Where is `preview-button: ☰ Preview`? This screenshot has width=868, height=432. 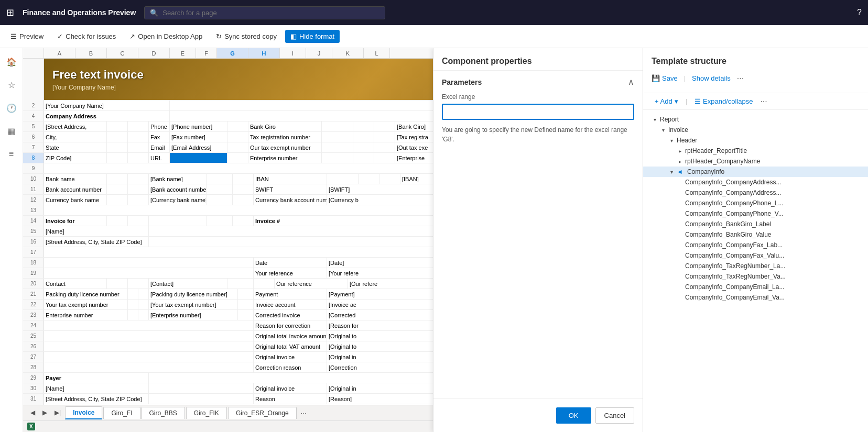 preview-button: ☰ Preview is located at coordinates (27, 37).